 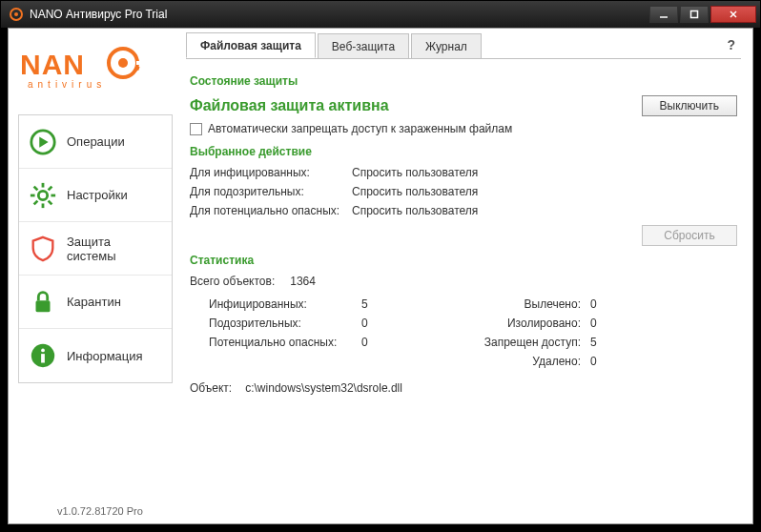 What do you see at coordinates (495, 304) in the screenshot?
I see `stats-cured-label: Вылечено:` at bounding box center [495, 304].